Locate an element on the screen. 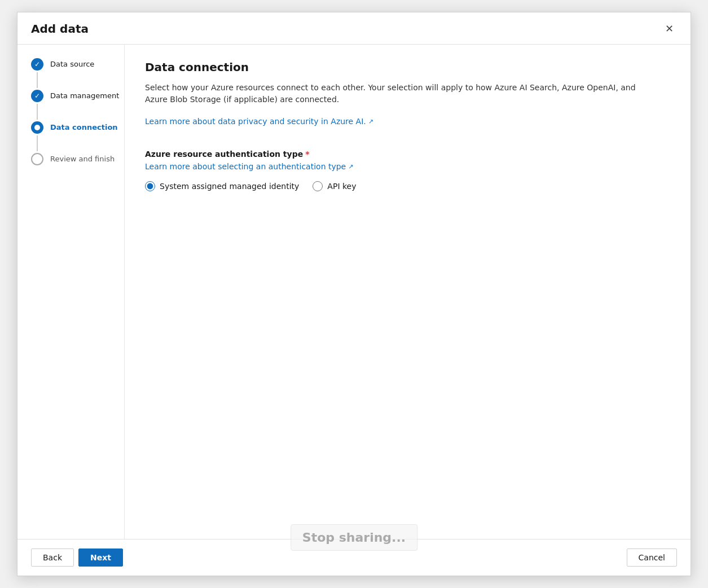  required-star: * is located at coordinates (307, 154).